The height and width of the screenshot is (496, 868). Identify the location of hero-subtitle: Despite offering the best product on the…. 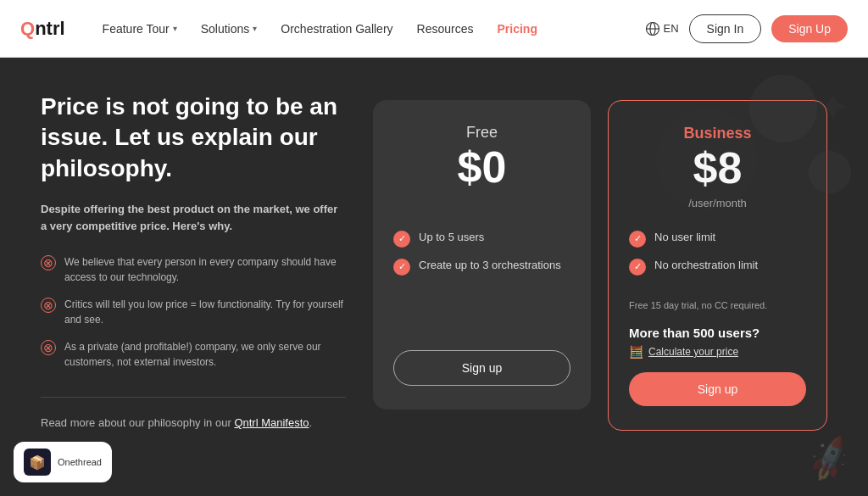
(193, 217).